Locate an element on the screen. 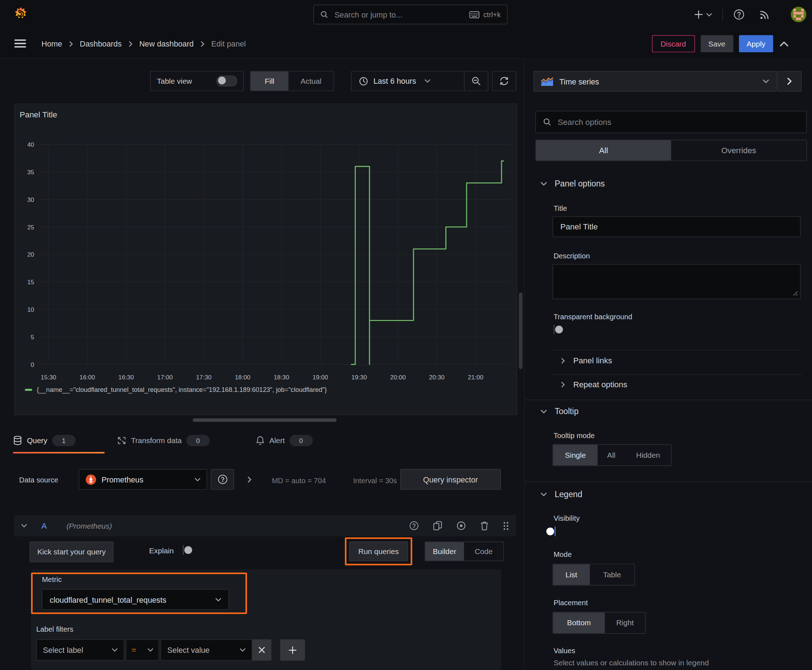 The height and width of the screenshot is (670, 812). builder-option: Builder is located at coordinates (445, 551).